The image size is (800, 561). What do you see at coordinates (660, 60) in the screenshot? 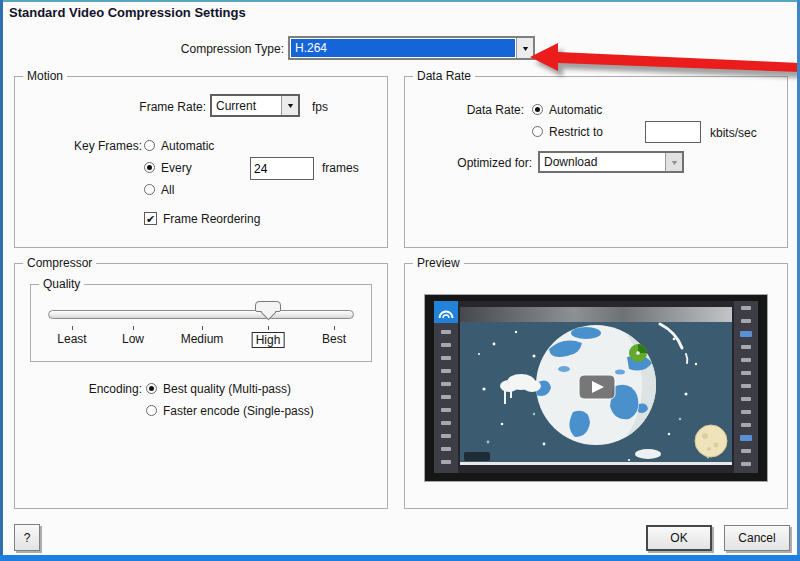
I see `annotation-arrow-icon` at bounding box center [660, 60].